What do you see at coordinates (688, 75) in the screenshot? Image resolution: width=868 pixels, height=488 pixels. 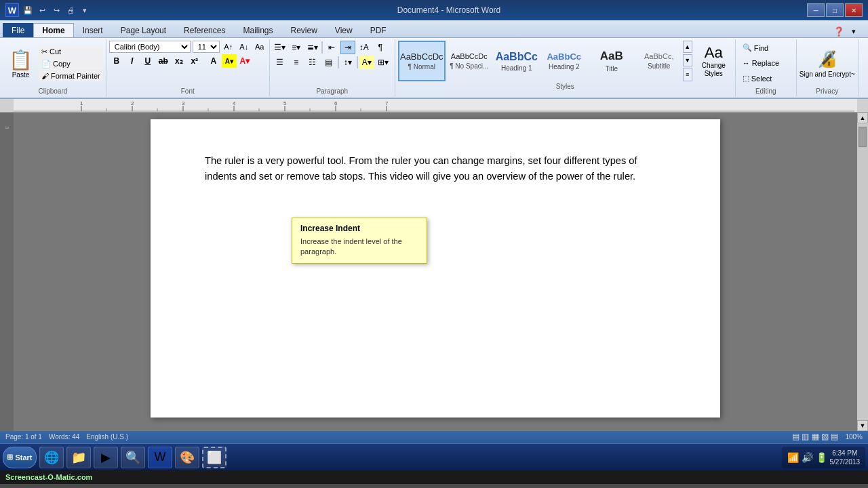 I see `styles-scroll-more: ≡` at bounding box center [688, 75].